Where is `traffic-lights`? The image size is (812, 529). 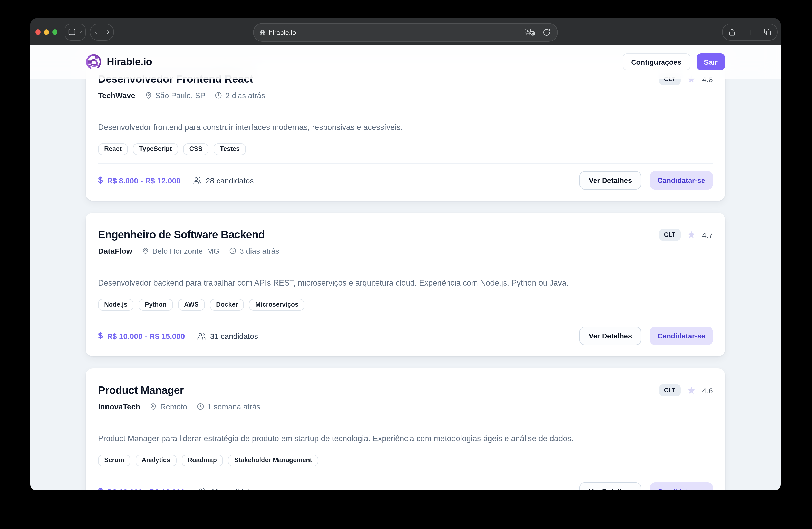 traffic-lights is located at coordinates (46, 32).